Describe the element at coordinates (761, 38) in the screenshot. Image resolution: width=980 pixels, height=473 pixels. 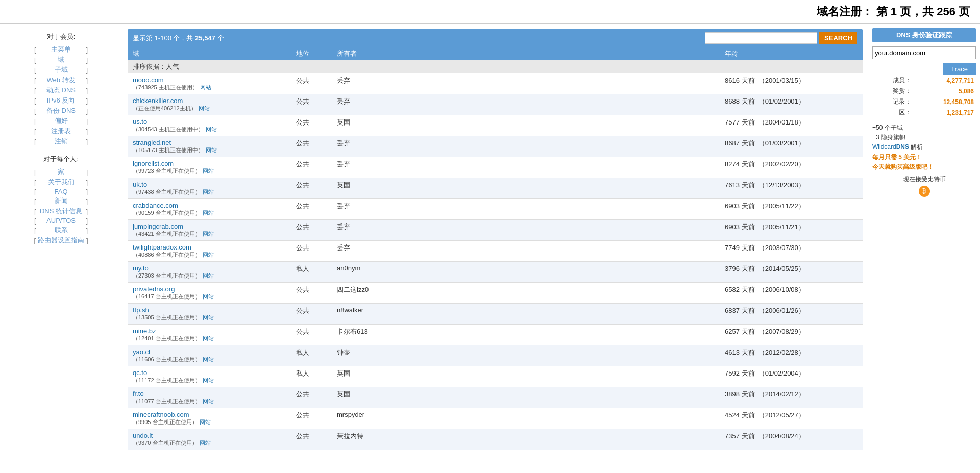
I see `search-input` at that location.